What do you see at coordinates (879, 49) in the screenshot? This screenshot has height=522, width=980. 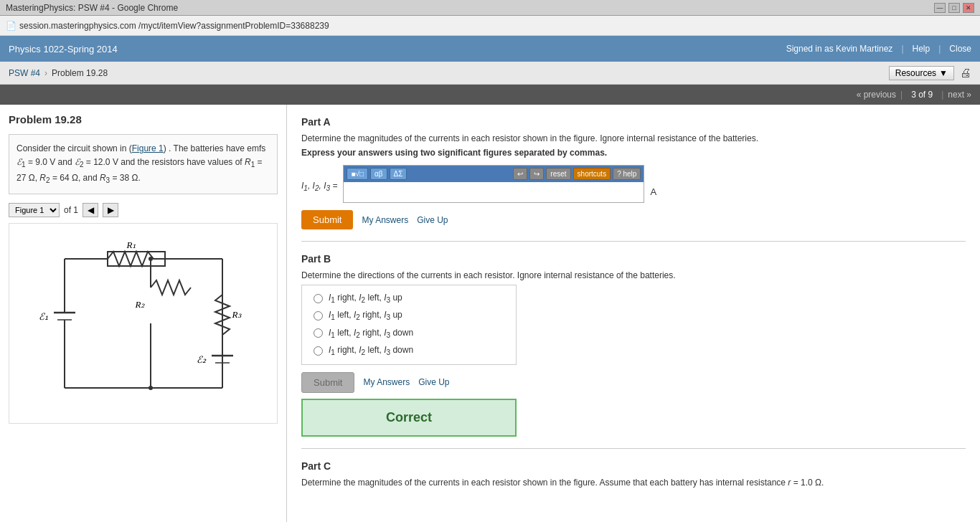 I see `top-nav-right: Signed in as Kevin Martinez | Help | Clo…` at bounding box center [879, 49].